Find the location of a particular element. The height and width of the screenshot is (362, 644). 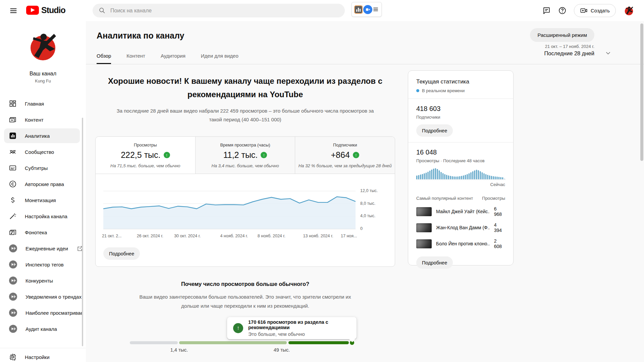

views-48h-label: Просмотры · Последние 48 часов is located at coordinates (461, 161).